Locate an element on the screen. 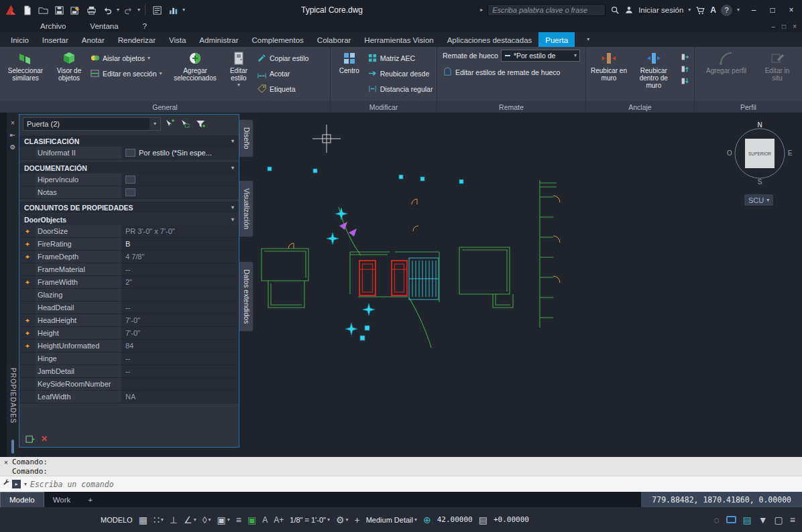 The height and width of the screenshot is (532, 802). layer-state-icon: ▤ is located at coordinates (747, 520).